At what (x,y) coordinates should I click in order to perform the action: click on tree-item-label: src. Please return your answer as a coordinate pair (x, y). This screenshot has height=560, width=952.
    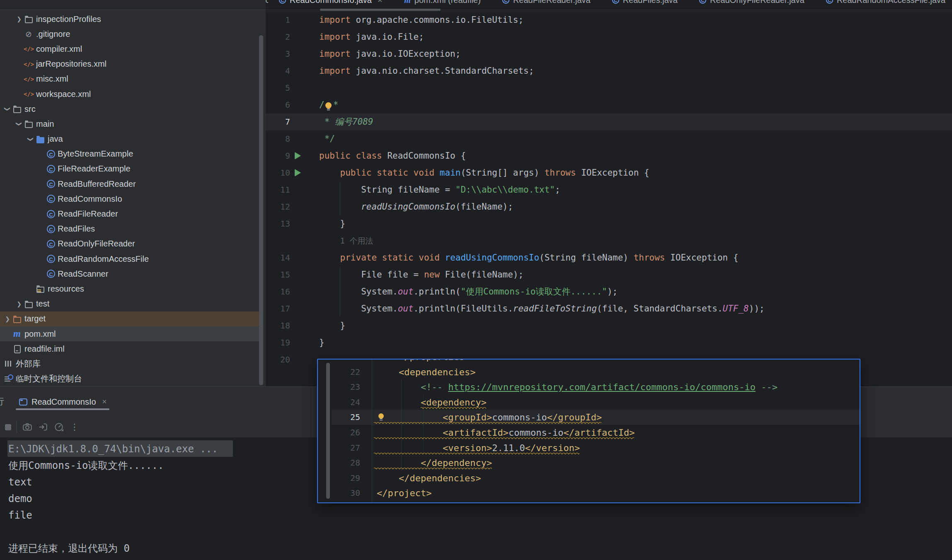
    Looking at the image, I should click on (30, 109).